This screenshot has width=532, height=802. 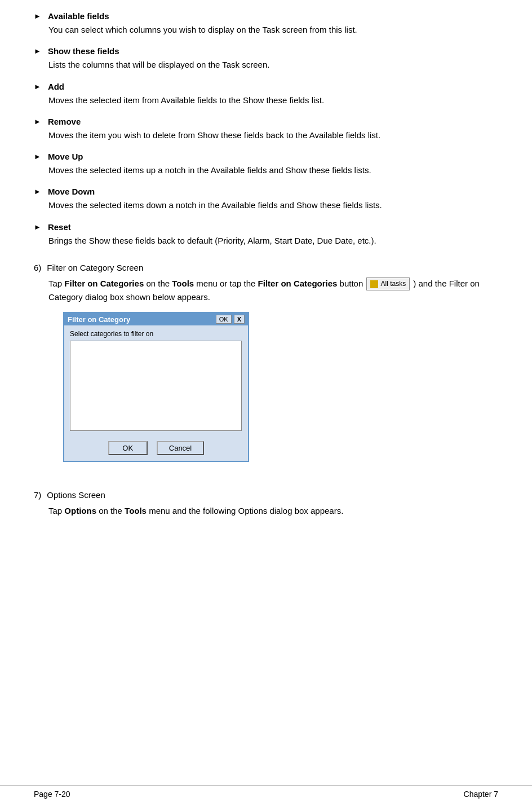 I want to click on filter-on-categories-bold: Filter on Categories, so click(x=104, y=283).